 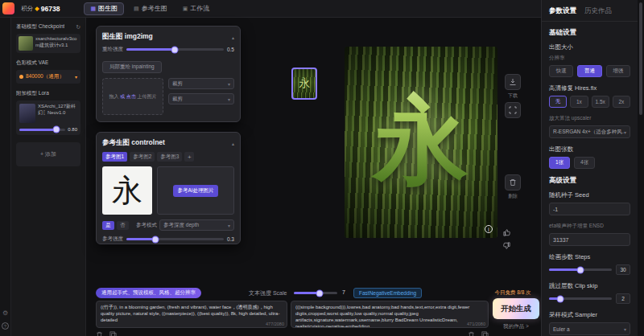 I want to click on img2img-panel-title: 图生图 img2img, so click(x=127, y=37).